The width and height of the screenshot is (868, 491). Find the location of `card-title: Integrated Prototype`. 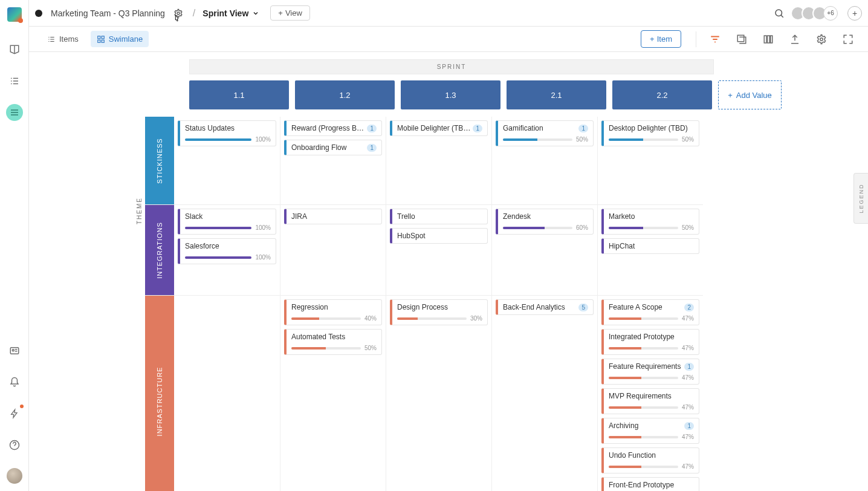

card-title: Integrated Prototype is located at coordinates (652, 337).